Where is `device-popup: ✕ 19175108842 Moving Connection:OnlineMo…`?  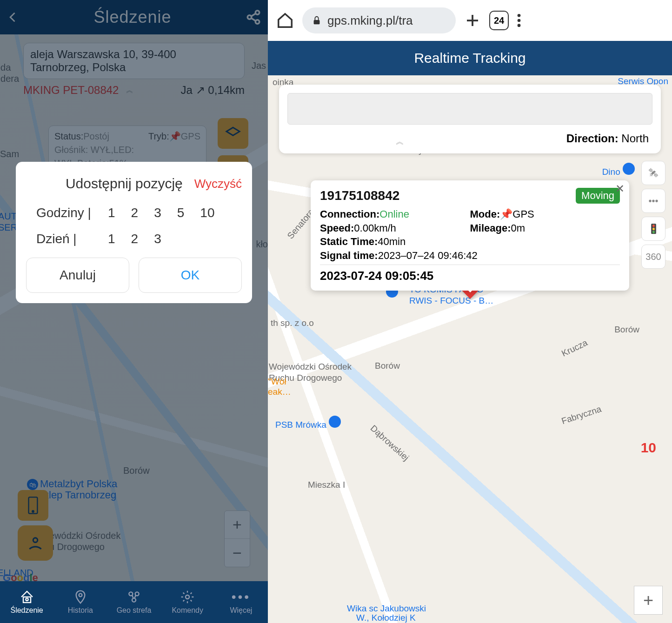 device-popup: ✕ 19175108842 Moving Connection:OnlineMo… is located at coordinates (470, 235).